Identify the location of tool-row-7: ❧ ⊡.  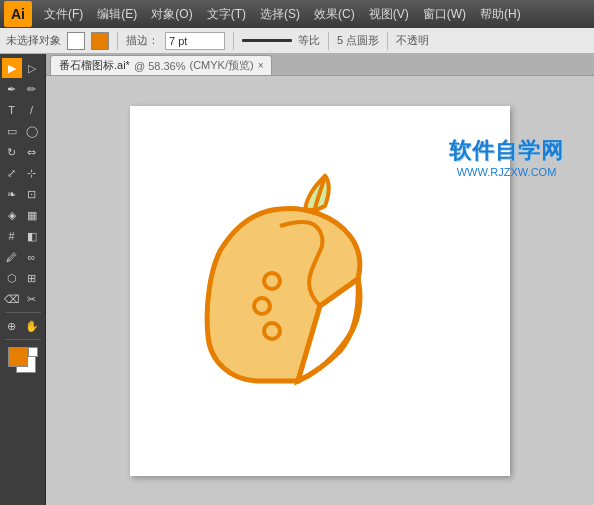
(23, 194).